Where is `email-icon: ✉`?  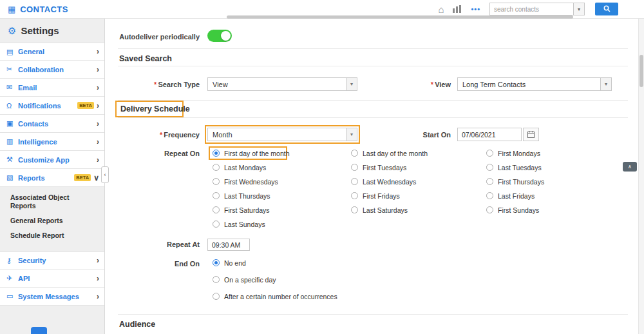 email-icon: ✉ is located at coordinates (12, 88).